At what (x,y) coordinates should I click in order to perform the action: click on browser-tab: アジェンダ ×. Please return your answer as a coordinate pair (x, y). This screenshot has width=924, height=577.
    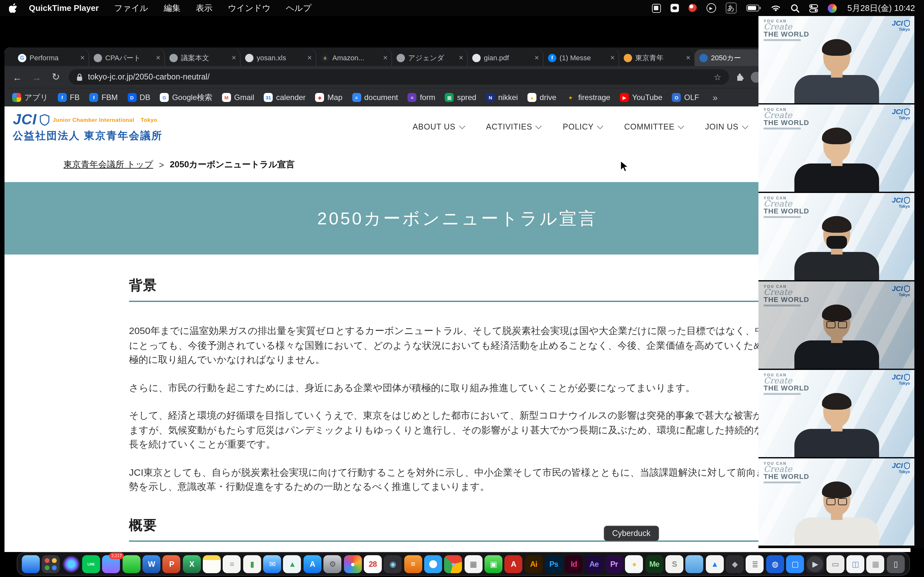
    Looking at the image, I should click on (430, 58).